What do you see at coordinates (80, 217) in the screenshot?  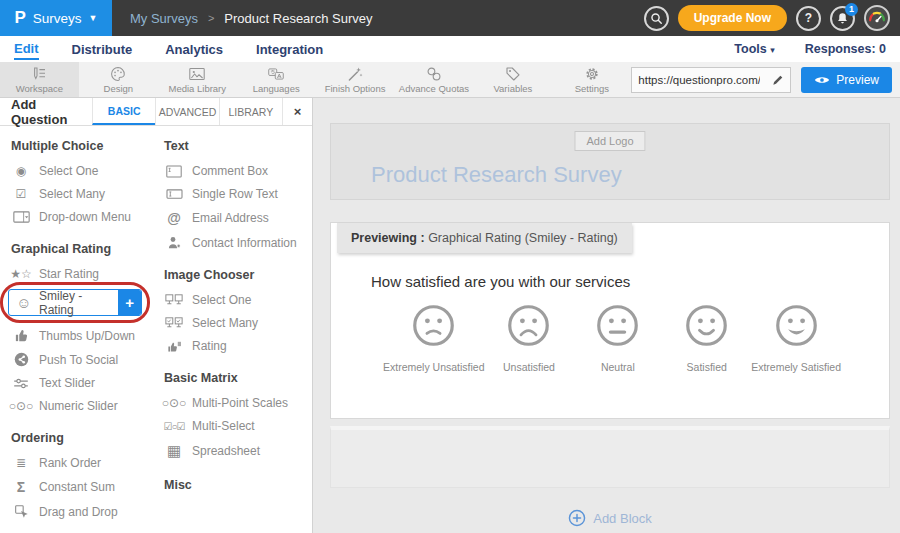 I see `sidebar-item-dropdown-menu: Drop-down Menu` at bounding box center [80, 217].